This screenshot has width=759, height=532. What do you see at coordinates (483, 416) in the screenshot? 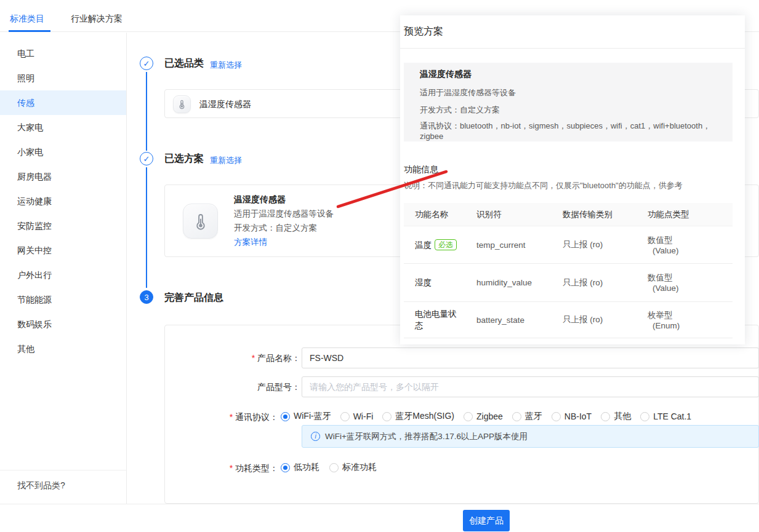
I see `radio-zigbee: Zigbee` at bounding box center [483, 416].